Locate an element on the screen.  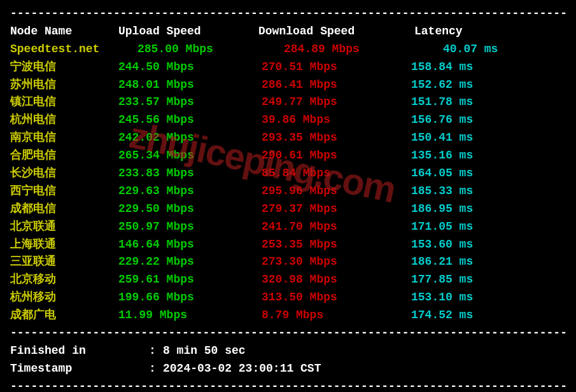
latency-value: 151.78 ms is located at coordinates (442, 102).